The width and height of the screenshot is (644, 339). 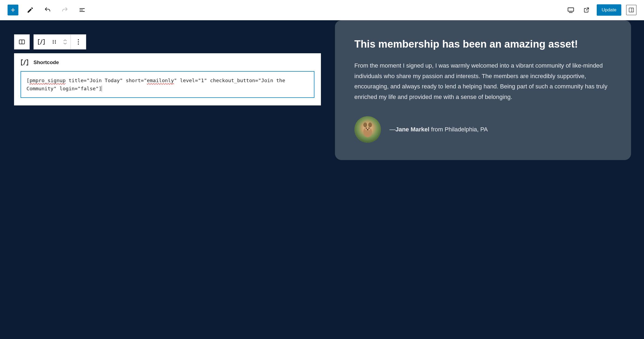 What do you see at coordinates (22, 42) in the screenshot?
I see `block-toolbar-group-parent` at bounding box center [22, 42].